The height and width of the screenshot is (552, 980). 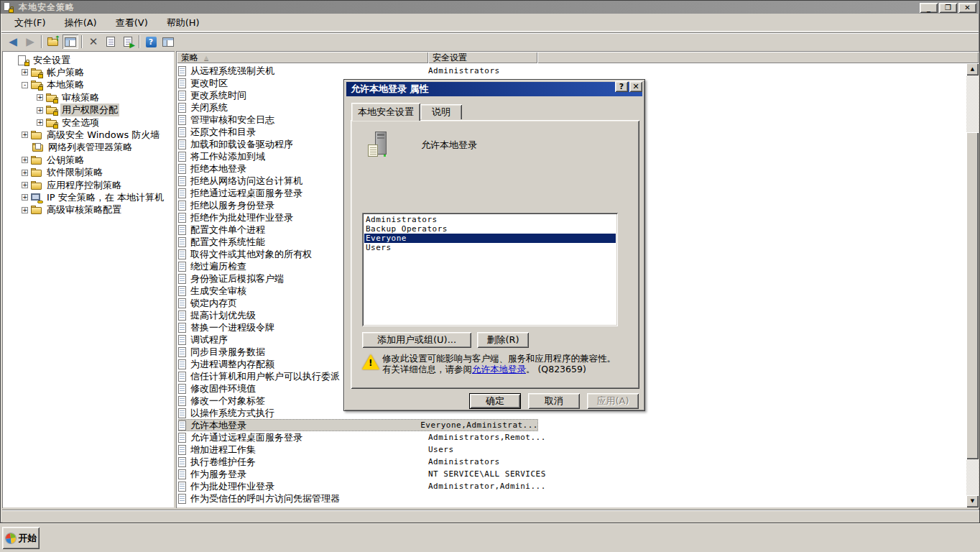 What do you see at coordinates (490, 220) in the screenshot?
I see `member-item: Administrators` at bounding box center [490, 220].